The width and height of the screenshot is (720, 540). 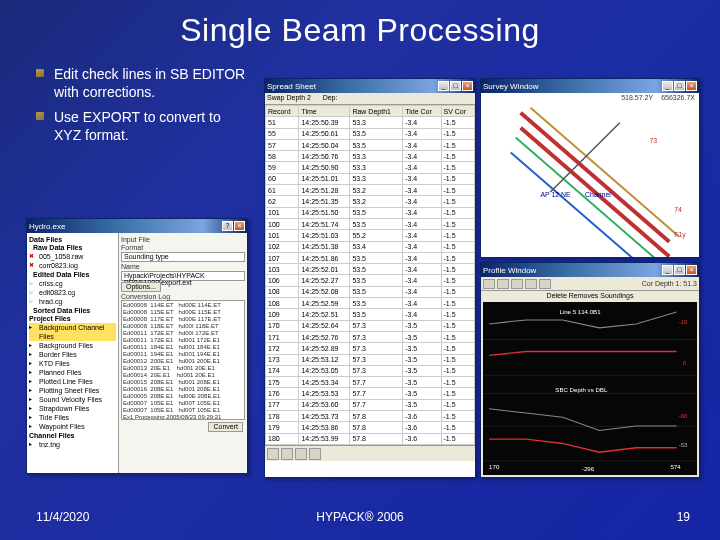 I want to click on tree-item: criss.cg, so click(x=72, y=284).